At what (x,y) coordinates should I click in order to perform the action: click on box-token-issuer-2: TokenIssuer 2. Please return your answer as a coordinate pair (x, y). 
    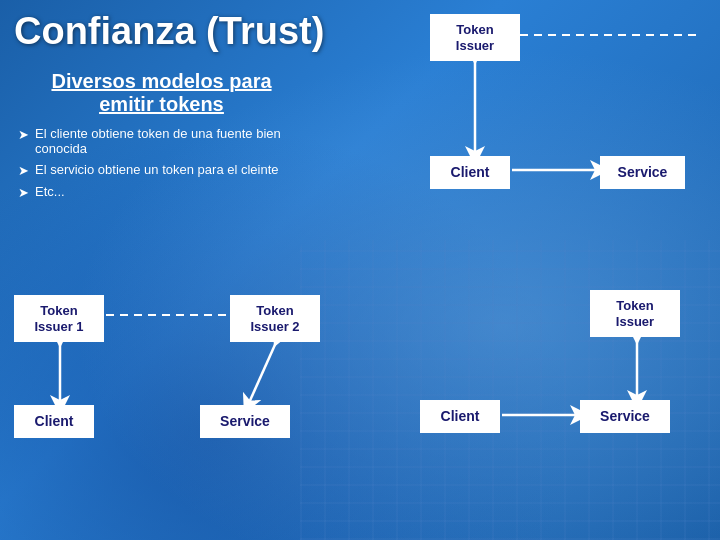
    Looking at the image, I should click on (275, 318).